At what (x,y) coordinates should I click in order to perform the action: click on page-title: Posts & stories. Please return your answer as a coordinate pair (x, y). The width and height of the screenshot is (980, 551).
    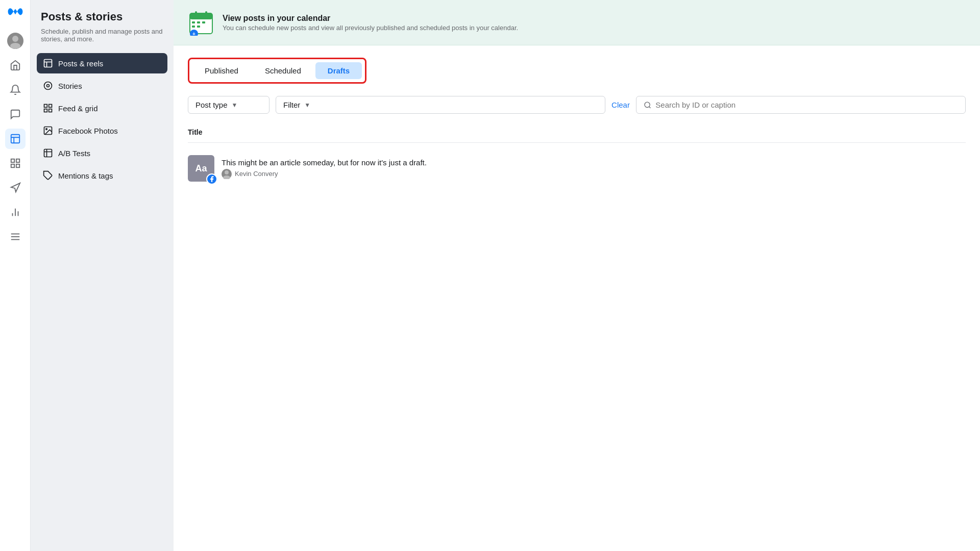
    Looking at the image, I should click on (102, 18).